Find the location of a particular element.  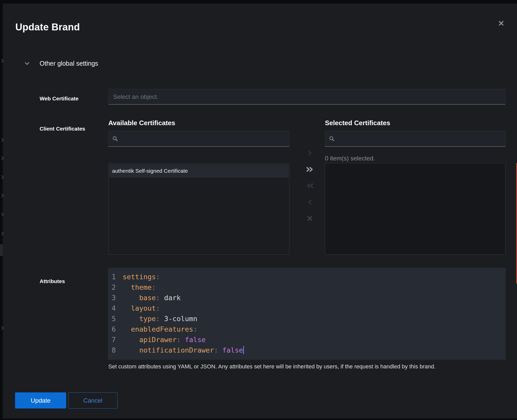

remove-all-button is located at coordinates (310, 186).